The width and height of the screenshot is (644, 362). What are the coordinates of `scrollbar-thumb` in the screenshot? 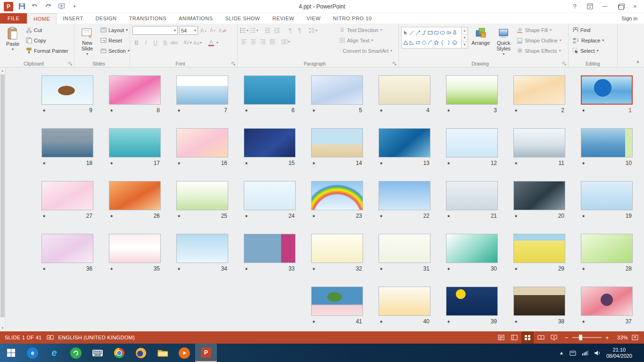 It's located at (3, 196).